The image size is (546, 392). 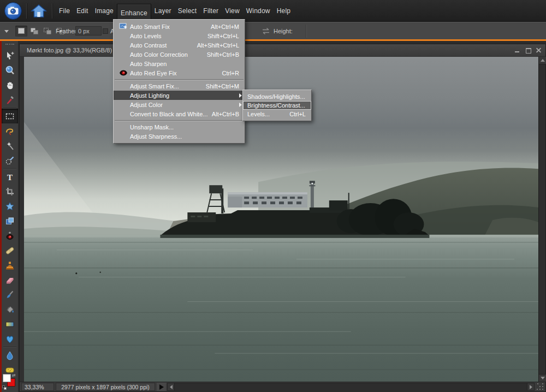 I want to click on feather-input, so click(x=88, y=31).